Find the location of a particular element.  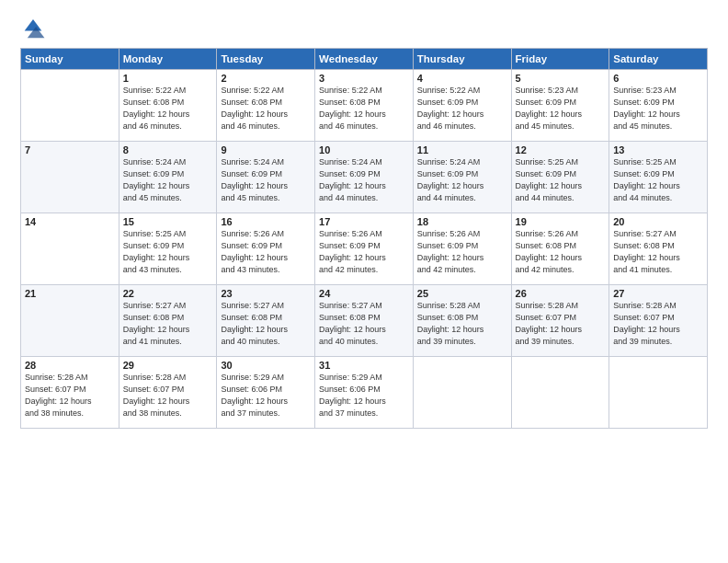

table-cell: 1Sunrise: 5:22 AM Sunset: 6:08 PM Daylig… is located at coordinates (167, 106).